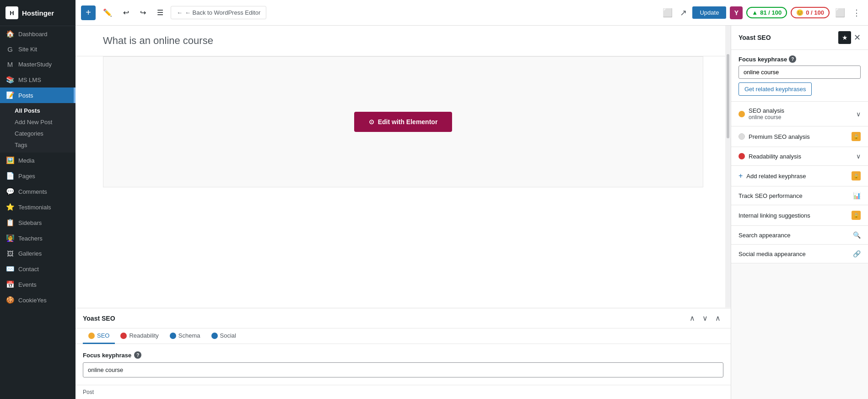  What do you see at coordinates (10, 269) in the screenshot?
I see `contact-icon: ✉️` at bounding box center [10, 269].